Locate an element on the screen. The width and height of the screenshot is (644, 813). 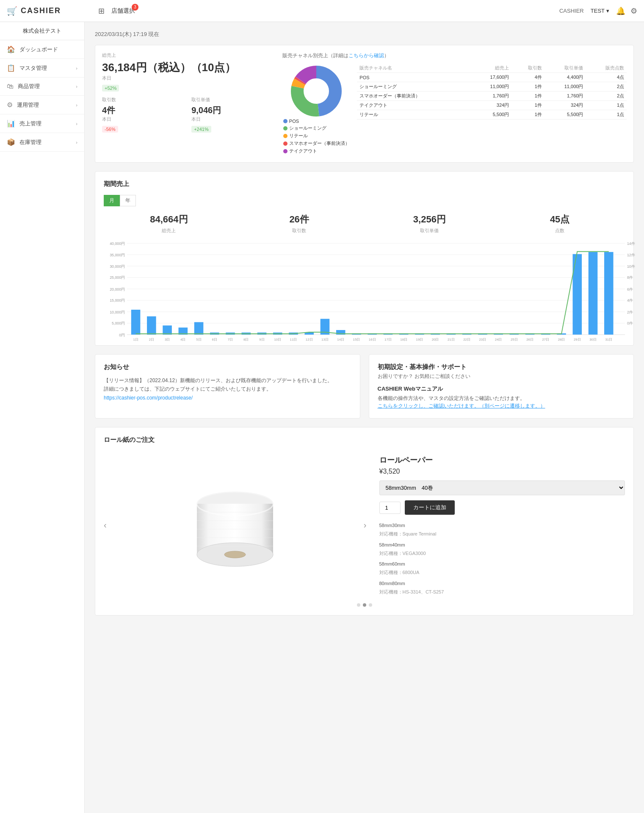
svg-text: 29日 is located at coordinates (578, 340).